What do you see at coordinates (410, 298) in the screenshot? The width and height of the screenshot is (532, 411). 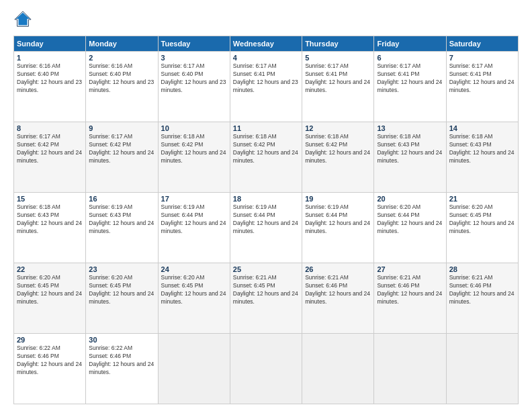 I see `calendar-cell: 27 Sunrise: 6:21 AM Sunset: 6:46 PM Dayl…` at bounding box center [410, 298].